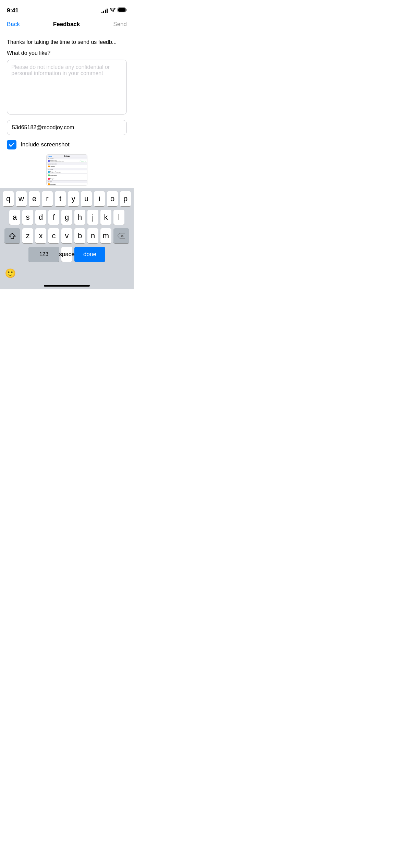  What do you see at coordinates (44, 254) in the screenshot?
I see `numbers-key: 123` at bounding box center [44, 254].